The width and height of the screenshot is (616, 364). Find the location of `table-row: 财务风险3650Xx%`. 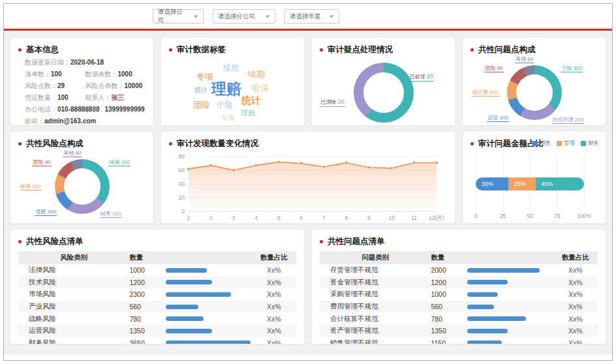

table-row: 财务风险3650Xx% is located at coordinates (157, 341).